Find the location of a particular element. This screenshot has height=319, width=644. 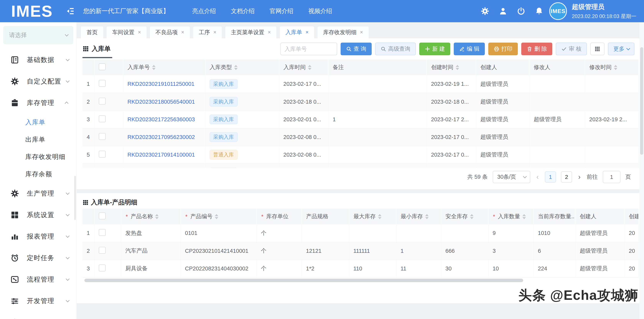

col-create-time: 创建时间 is located at coordinates (452, 68).